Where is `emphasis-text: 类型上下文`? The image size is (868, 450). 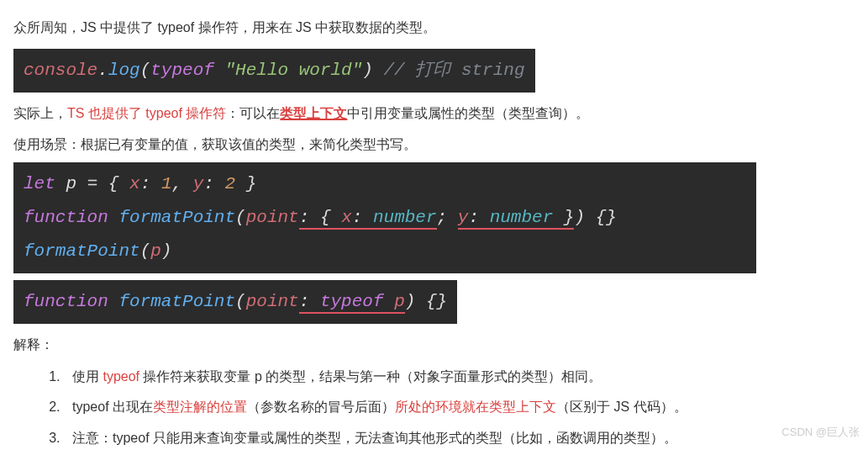
emphasis-text: 类型上下文 is located at coordinates (313, 113).